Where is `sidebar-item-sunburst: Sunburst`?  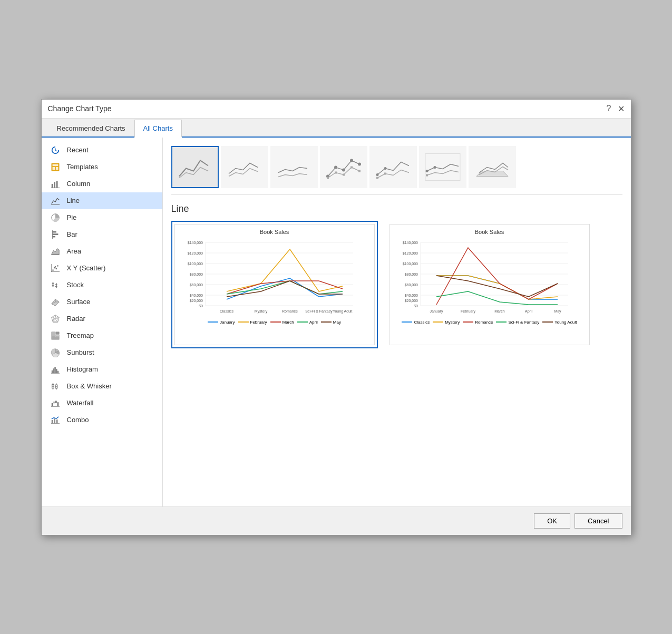
sidebar-item-sunburst: Sunburst is located at coordinates (102, 353).